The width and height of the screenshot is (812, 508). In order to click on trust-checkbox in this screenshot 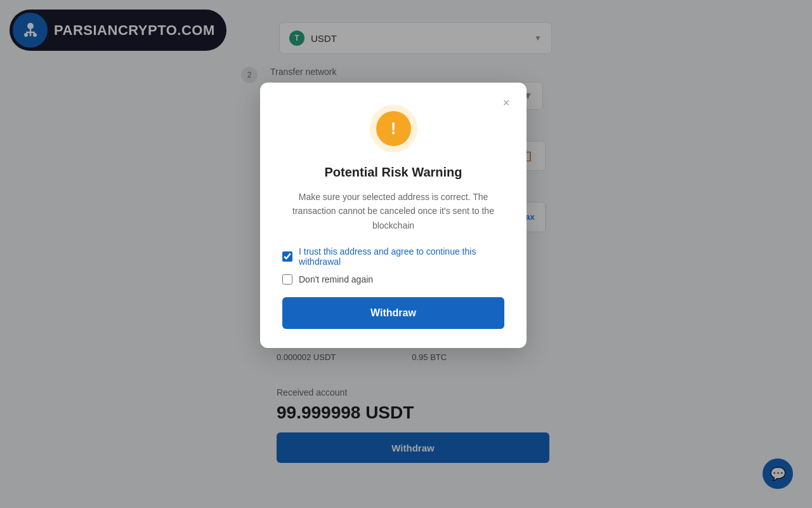, I will do `click(287, 257)`.